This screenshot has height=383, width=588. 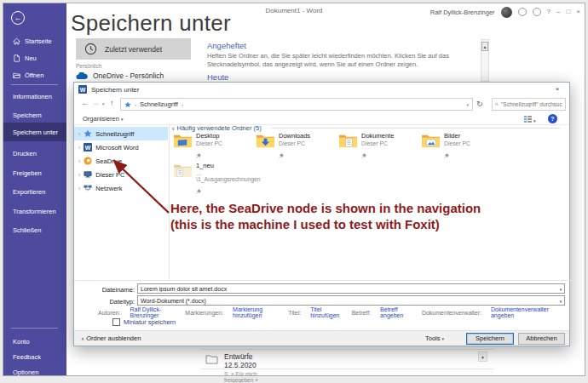 I want to click on filename-label: Dateiname:, so click(x=107, y=289).